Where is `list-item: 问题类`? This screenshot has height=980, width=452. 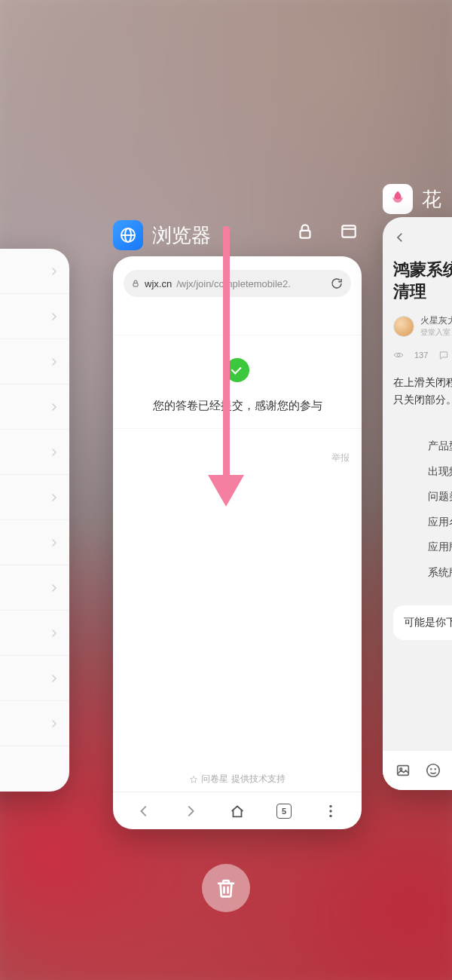
list-item: 问题类 is located at coordinates (440, 497).